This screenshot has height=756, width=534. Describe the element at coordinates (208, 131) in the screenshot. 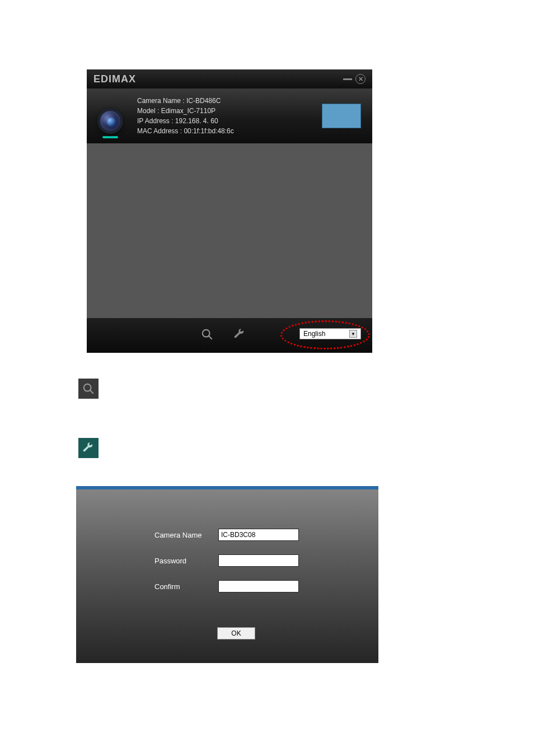

I see `mac-value: 00:1f:1f:bd:48:6c` at that location.